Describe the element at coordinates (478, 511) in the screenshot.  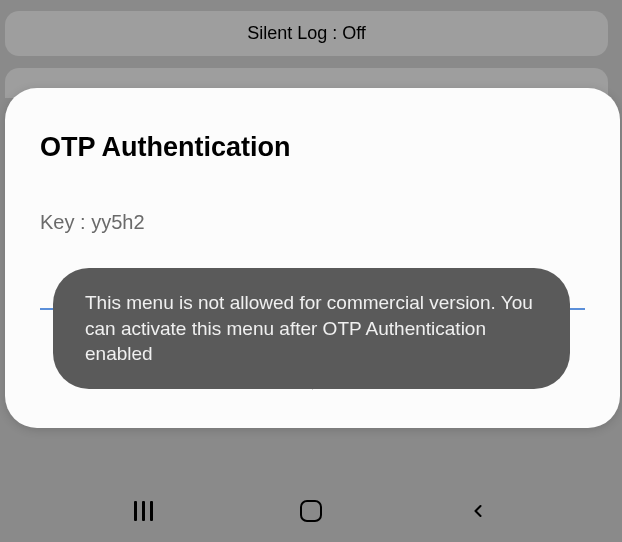
I see `back-button` at that location.